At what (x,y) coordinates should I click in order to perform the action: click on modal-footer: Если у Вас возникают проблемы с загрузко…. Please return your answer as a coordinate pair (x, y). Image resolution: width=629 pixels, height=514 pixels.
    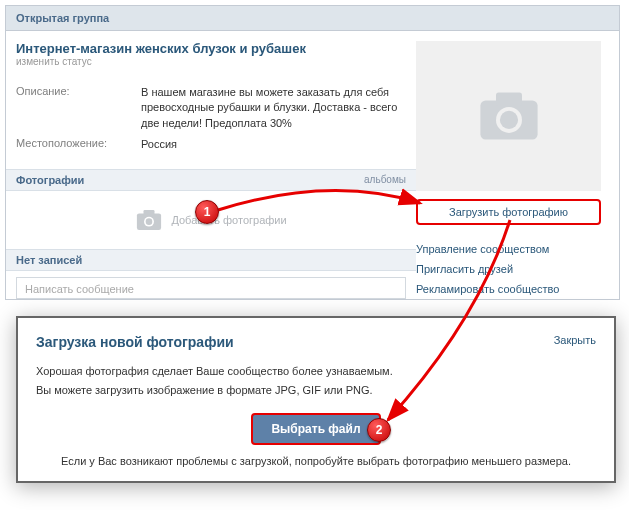
    Looking at the image, I should click on (316, 461).